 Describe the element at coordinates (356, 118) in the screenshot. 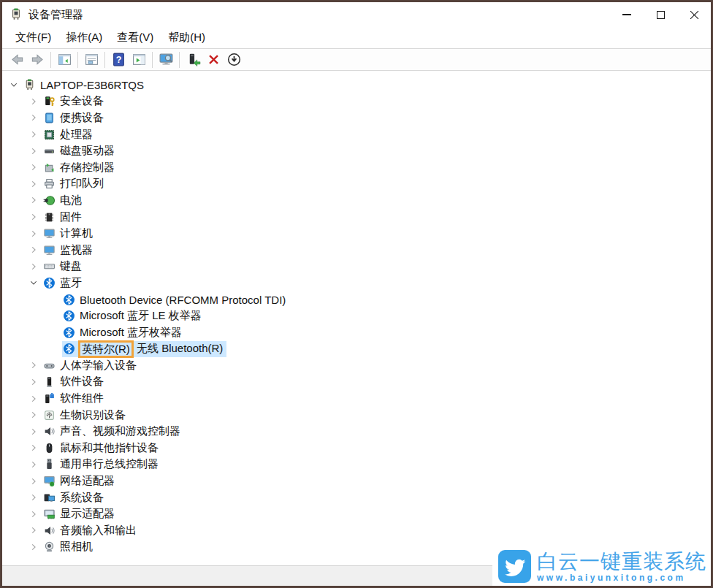

I see `tree-item-portable-devices: 便携设备` at that location.